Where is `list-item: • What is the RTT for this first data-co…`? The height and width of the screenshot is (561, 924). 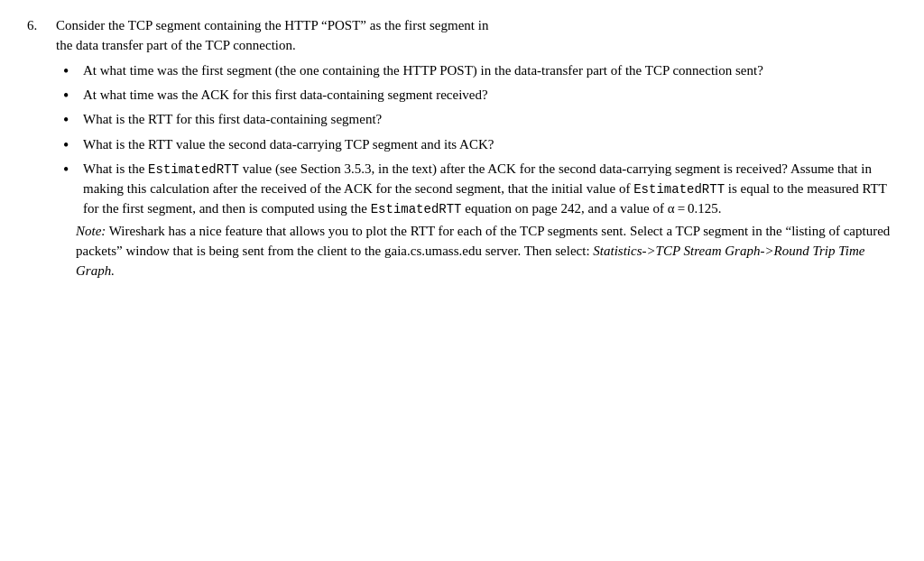
list-item: • What is the RTT for this first data-co… is located at coordinates (480, 121).